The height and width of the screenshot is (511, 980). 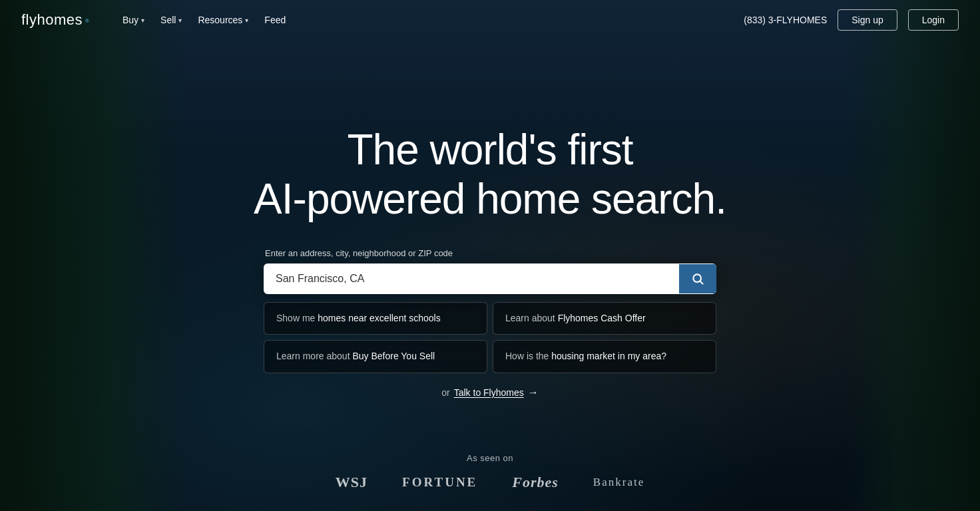 What do you see at coordinates (471, 279) in the screenshot?
I see `search-input` at bounding box center [471, 279].